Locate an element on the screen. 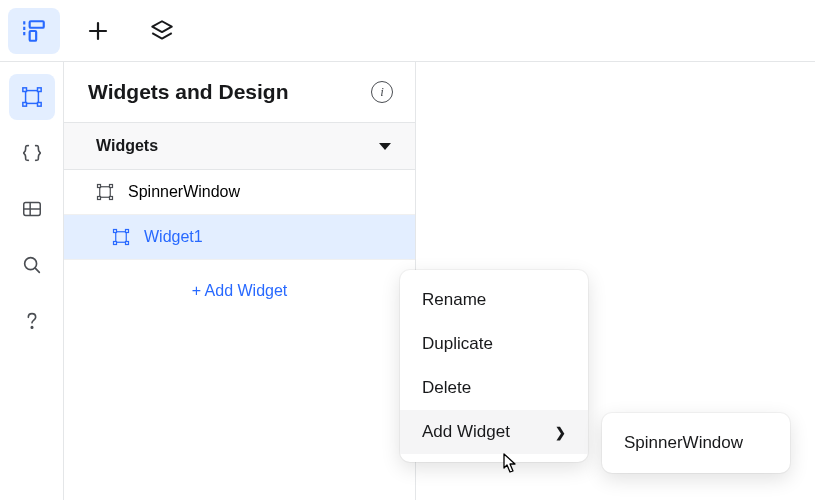 This screenshot has width=815, height=500. search-icon is located at coordinates (32, 265).